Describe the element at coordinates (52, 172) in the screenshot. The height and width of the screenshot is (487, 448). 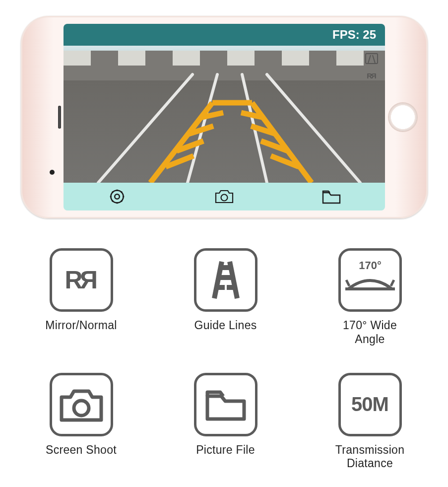
I see `phone-front-camera` at that location.